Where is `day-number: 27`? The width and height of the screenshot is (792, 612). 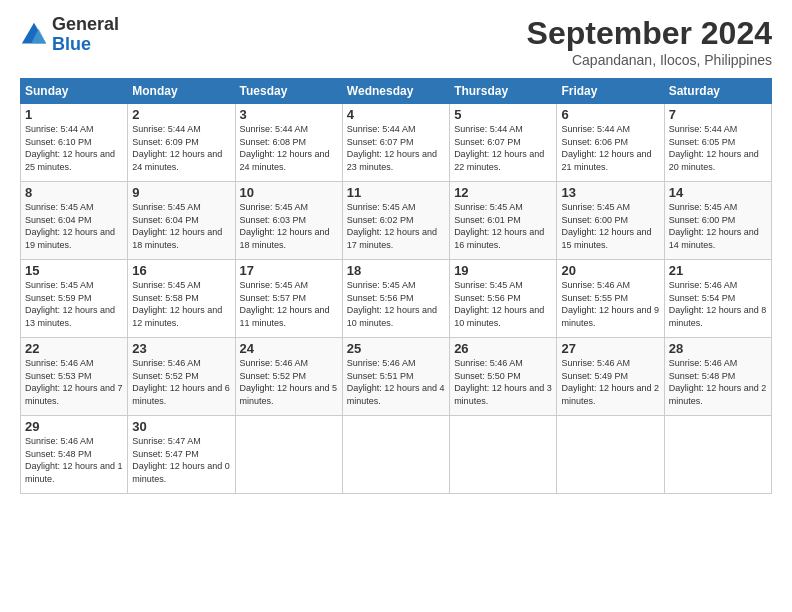 day-number: 27 is located at coordinates (610, 348).